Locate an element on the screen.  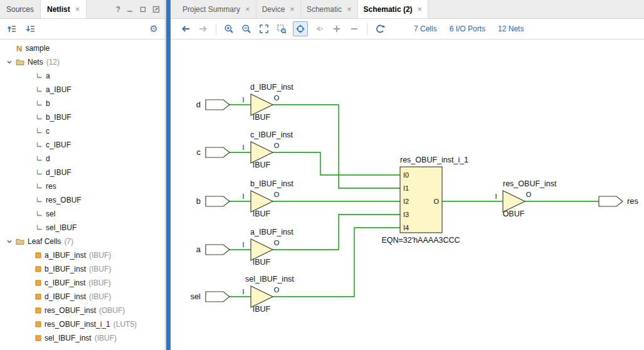
tree-item-net: b_IBUF is located at coordinates (83, 117).